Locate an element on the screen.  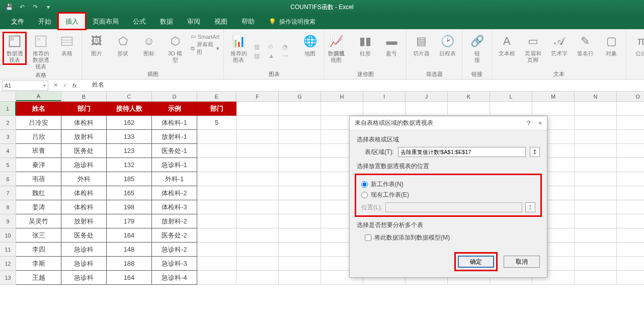
sparkline-column-button: ▮▮柱形 is located at coordinates (365, 45).